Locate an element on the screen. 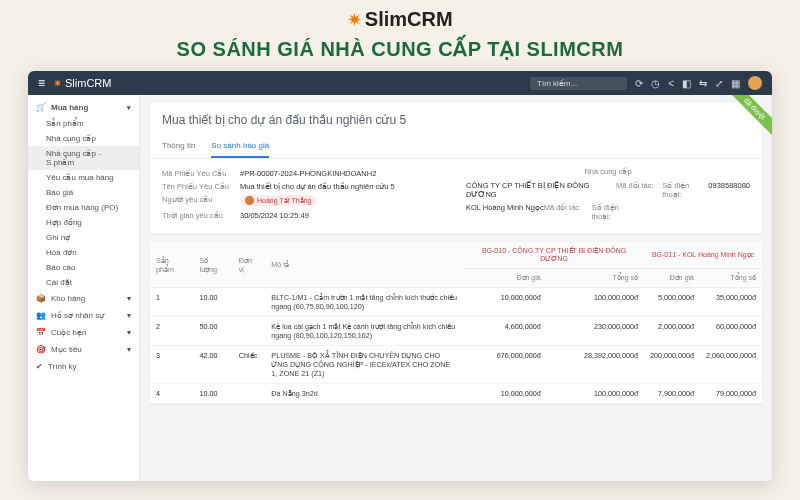  sidebar-major-label: Cuộc hẹn is located at coordinates (68, 332).